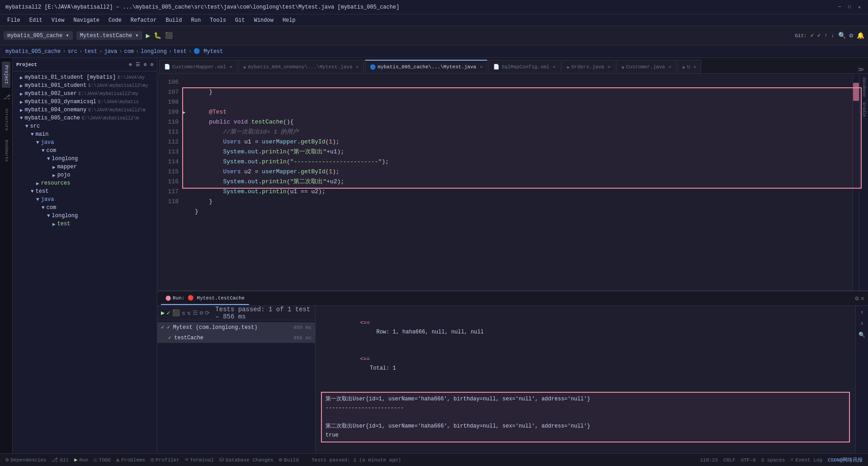 This screenshot has width=868, height=466. What do you see at coordinates (109, 35) in the screenshot?
I see `toolbar-run-config: Mytest.testCache ▾` at bounding box center [109, 35].